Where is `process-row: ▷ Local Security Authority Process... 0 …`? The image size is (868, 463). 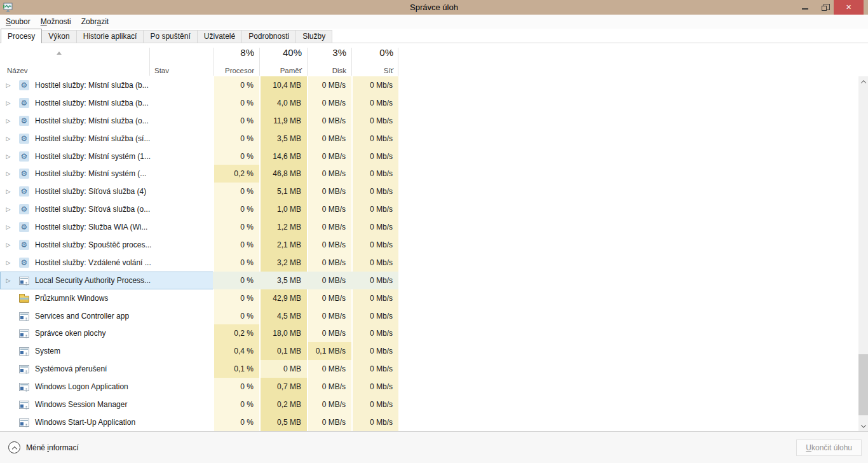
process-row: ▷ Local Security Authority Process... 0 … is located at coordinates (200, 280).